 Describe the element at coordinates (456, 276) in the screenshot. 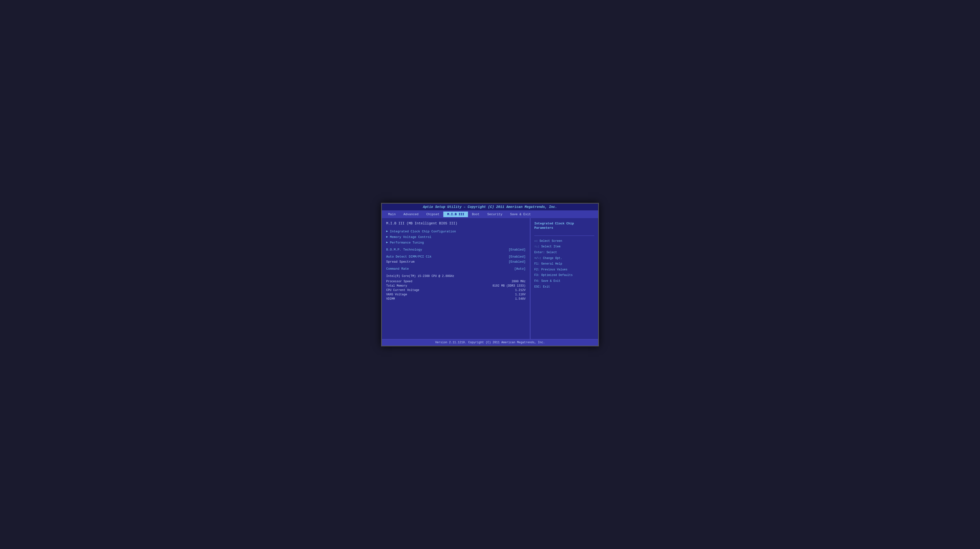

I see `cpu-label: Intel(R) Core(TM) i5-2300 CPU @ 2.80GHz` at that location.